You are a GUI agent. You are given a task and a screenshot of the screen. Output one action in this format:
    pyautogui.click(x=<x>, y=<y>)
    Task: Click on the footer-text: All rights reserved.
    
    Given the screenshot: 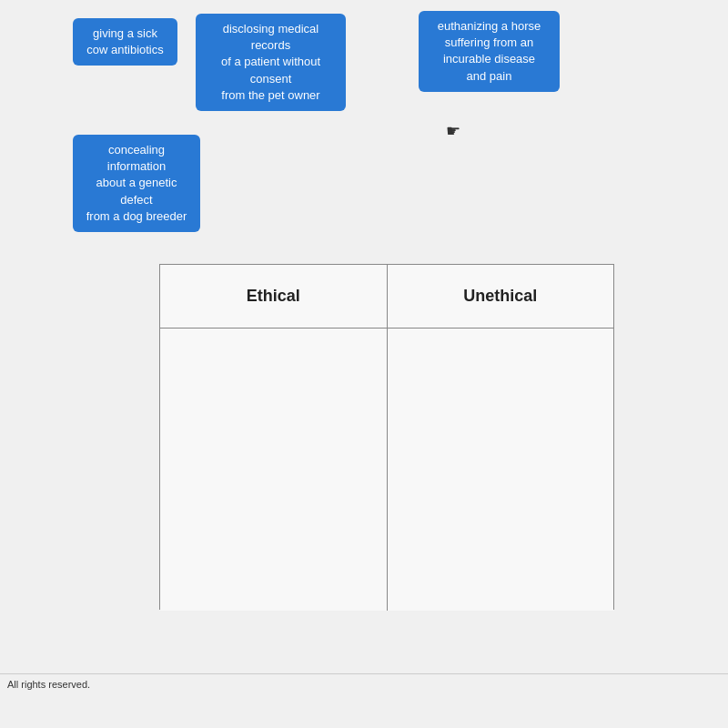 What is the action you would take?
    pyautogui.click(x=49, y=684)
    